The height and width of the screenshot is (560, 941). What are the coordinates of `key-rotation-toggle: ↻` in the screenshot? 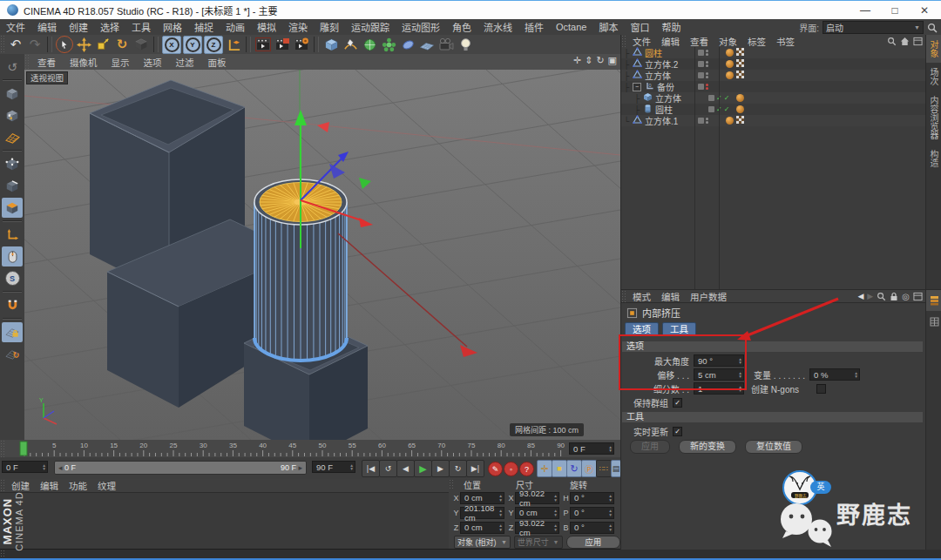 It's located at (574, 469).